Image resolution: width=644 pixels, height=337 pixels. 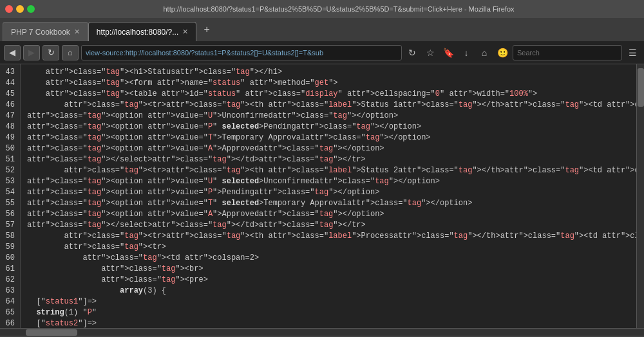 I want to click on emoji-icon: 🙂, so click(x=502, y=53).